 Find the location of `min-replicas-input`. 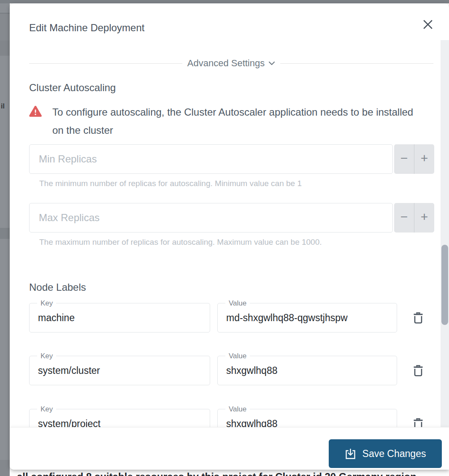

min-replicas-input is located at coordinates (211, 159).